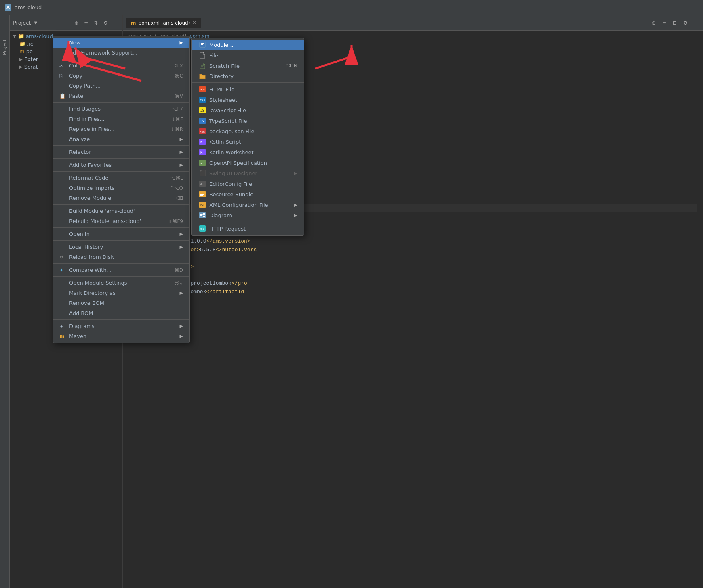 The width and height of the screenshot is (703, 588). I want to click on globe-tool-btn: ⊕, so click(654, 23).